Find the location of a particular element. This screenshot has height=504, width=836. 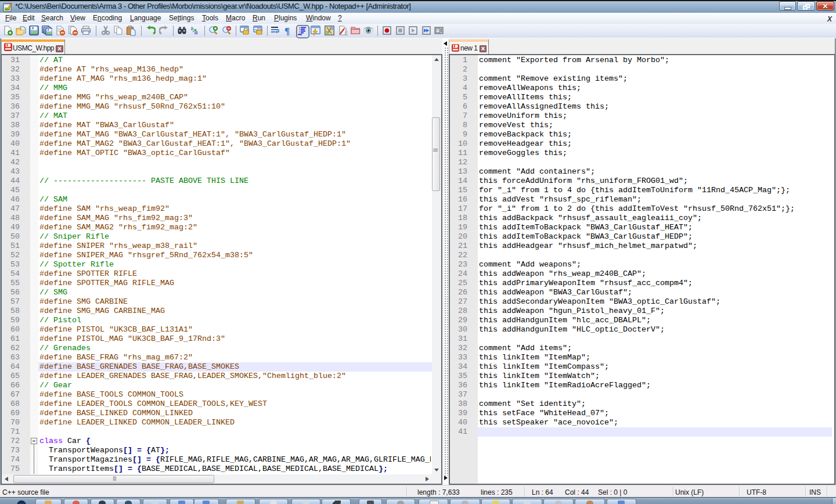

svg-text: b is located at coordinates (193, 28).